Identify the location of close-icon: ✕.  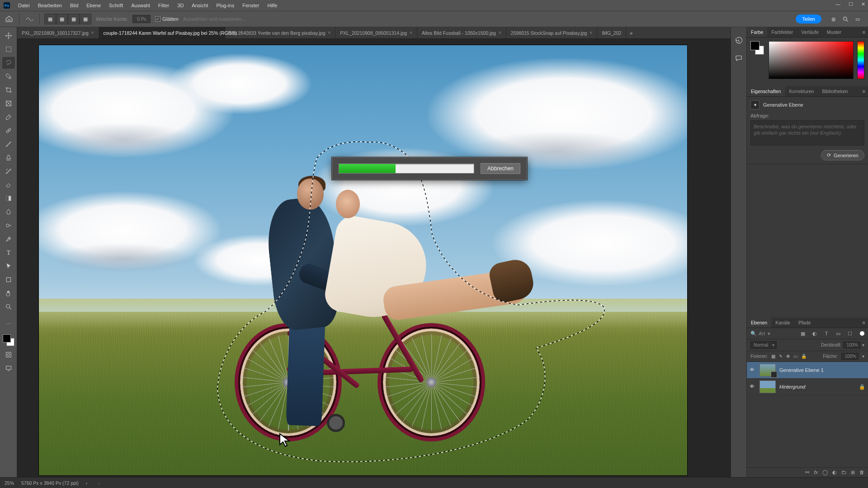
(863, 5).